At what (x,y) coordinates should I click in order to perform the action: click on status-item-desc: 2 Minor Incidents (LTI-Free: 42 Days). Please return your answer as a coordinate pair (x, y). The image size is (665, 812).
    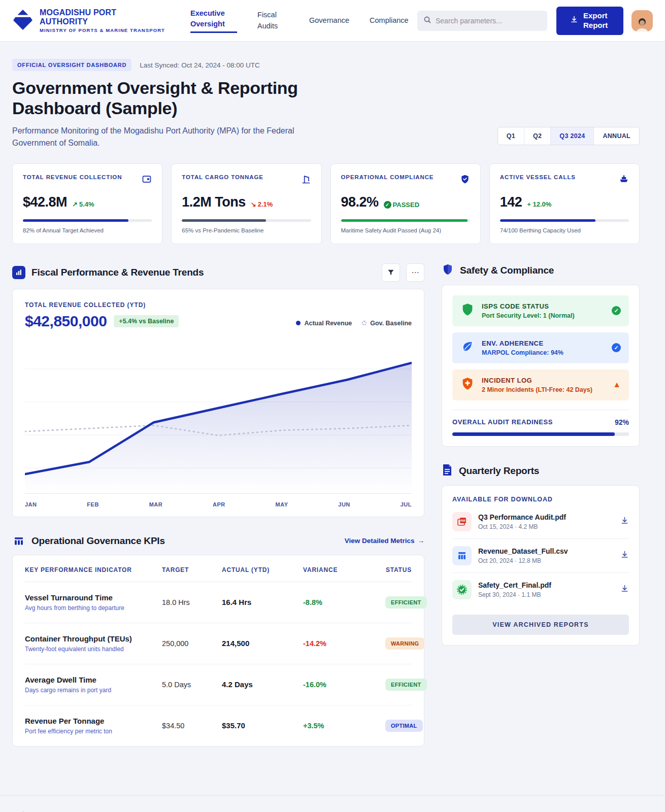
    Looking at the image, I should click on (544, 390).